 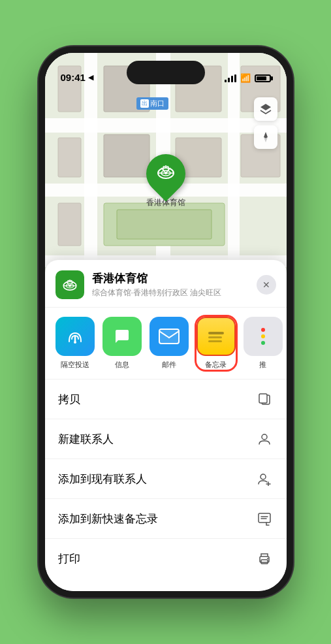 I want to click on airdrop-wifi-icon, so click(x=75, y=336).